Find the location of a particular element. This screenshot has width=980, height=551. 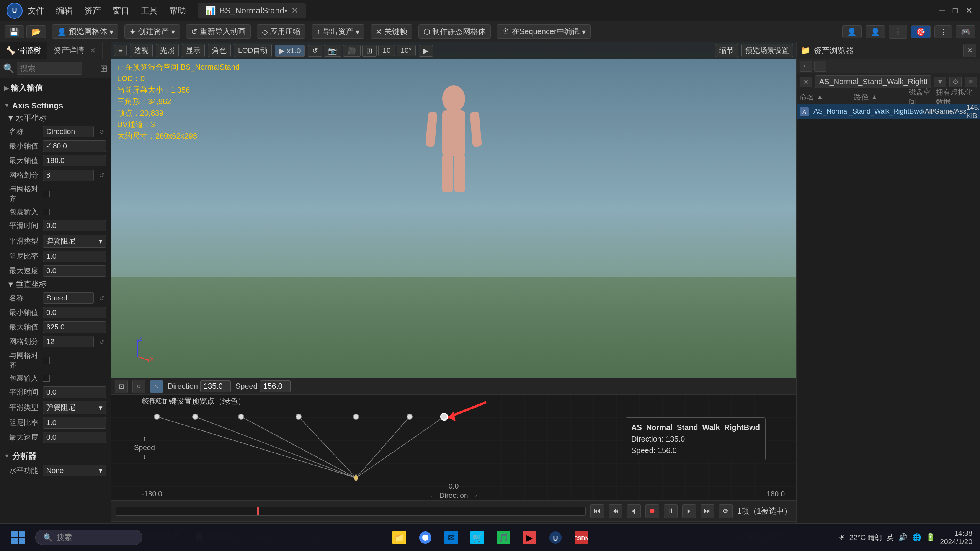

close-btn: ✕ is located at coordinates (969, 11).